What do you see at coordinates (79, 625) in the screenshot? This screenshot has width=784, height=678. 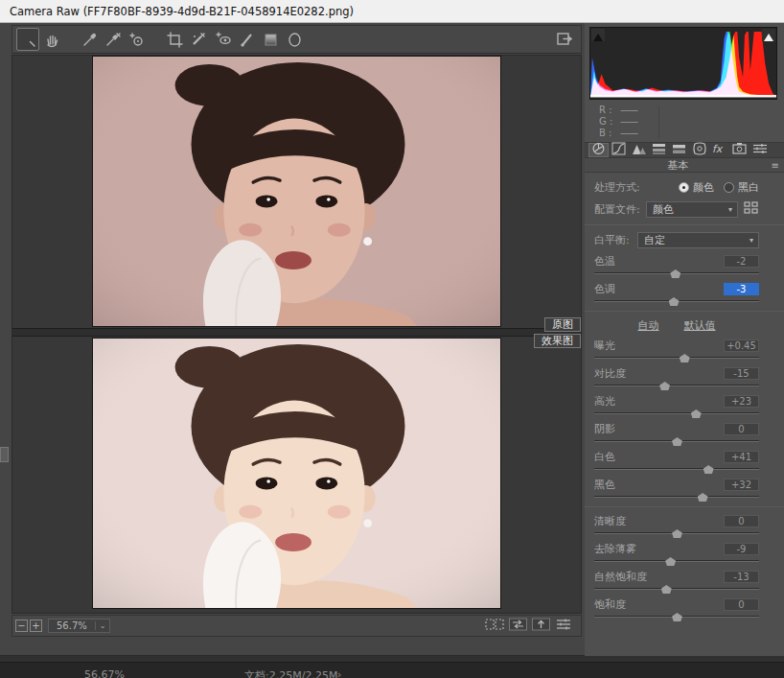 I see `zoom-level-select: 56.7% ⌄` at bounding box center [79, 625].